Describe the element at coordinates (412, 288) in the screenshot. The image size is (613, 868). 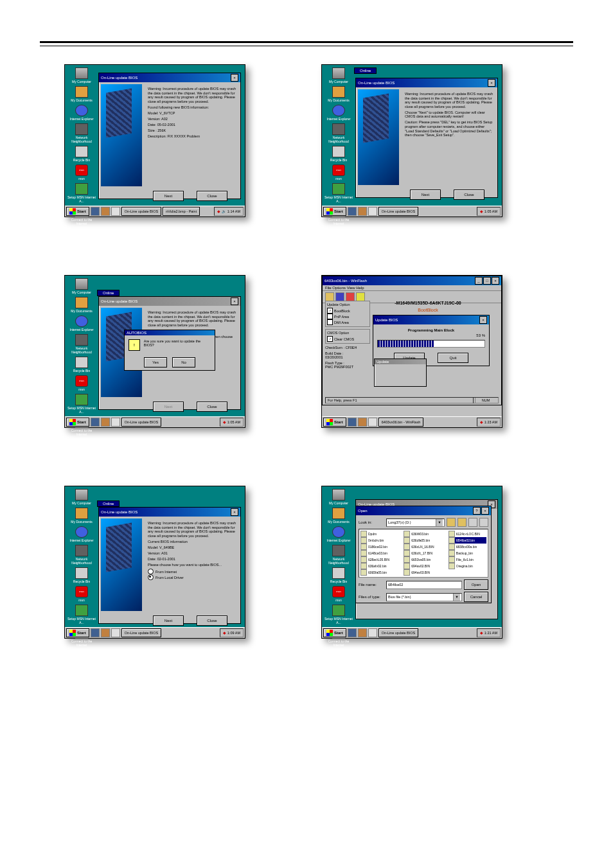
I see `menubar: File Options View Help` at that location.